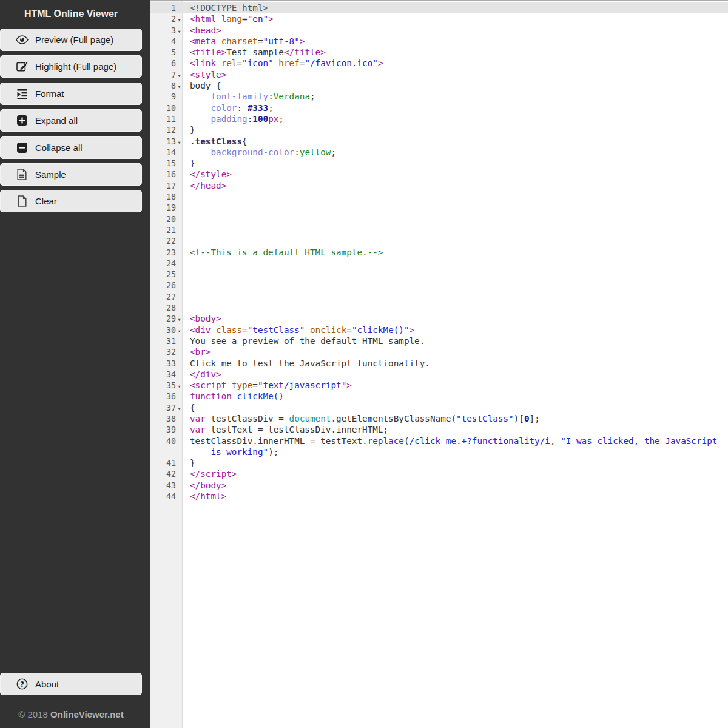  What do you see at coordinates (163, 397) in the screenshot?
I see `line-number: 36` at bounding box center [163, 397].